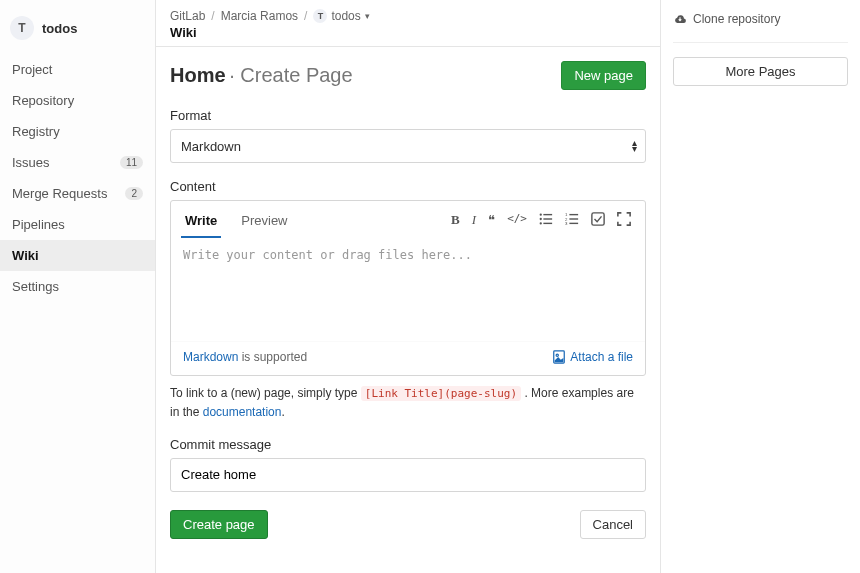 The width and height of the screenshot is (860, 573). What do you see at coordinates (566, 224) in the screenshot?
I see `svg-text: 3` at bounding box center [566, 224].